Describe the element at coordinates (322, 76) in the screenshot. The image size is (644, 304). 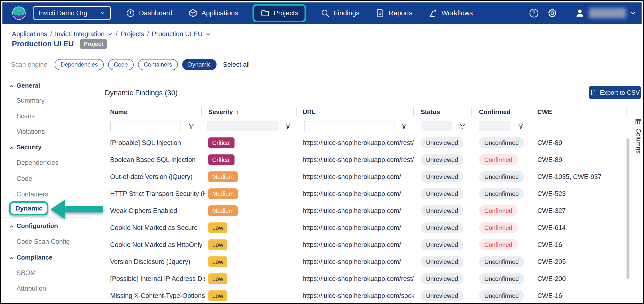
I see `page-divider` at that location.